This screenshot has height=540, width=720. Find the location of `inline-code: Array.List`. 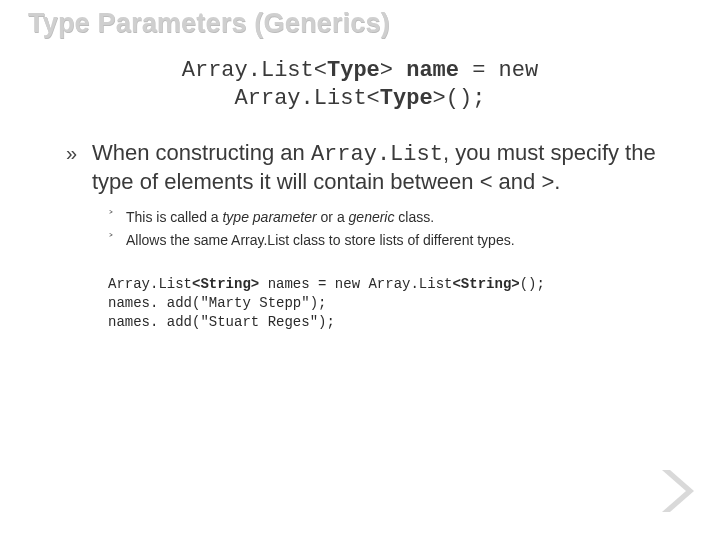

inline-code: Array.List is located at coordinates (377, 154).